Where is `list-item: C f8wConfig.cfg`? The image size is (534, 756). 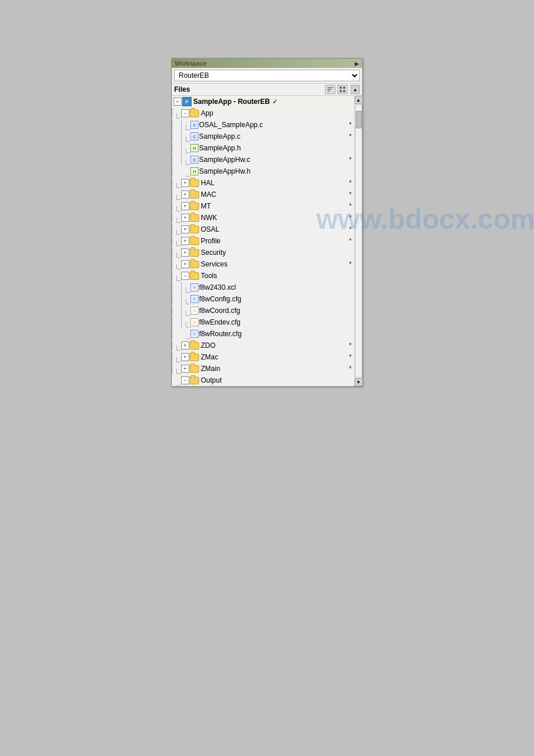 list-item: C f8wConfig.cfg is located at coordinates (263, 299).